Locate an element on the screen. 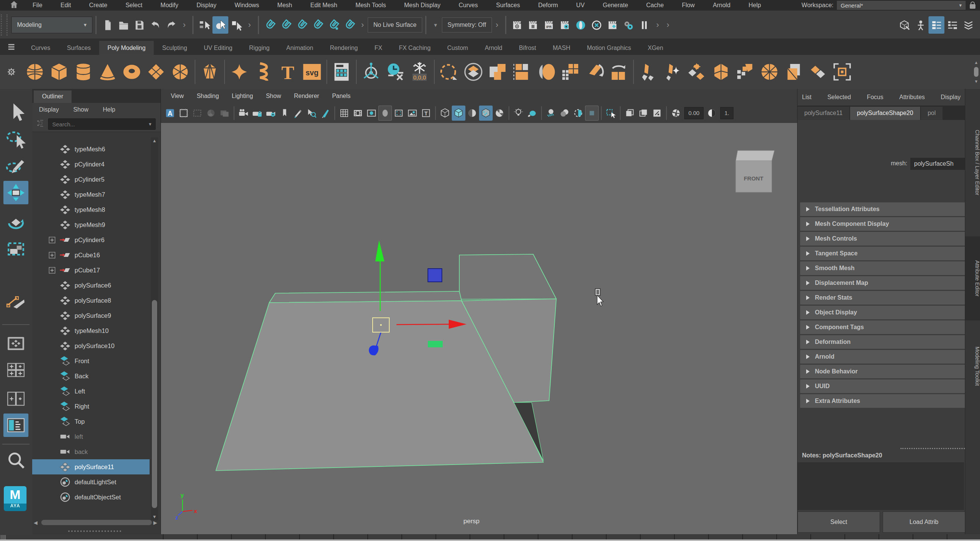 This screenshot has height=541, width=980. outliner-horizontal-scrollbar: ◀ ▶ is located at coordinates (97, 522).